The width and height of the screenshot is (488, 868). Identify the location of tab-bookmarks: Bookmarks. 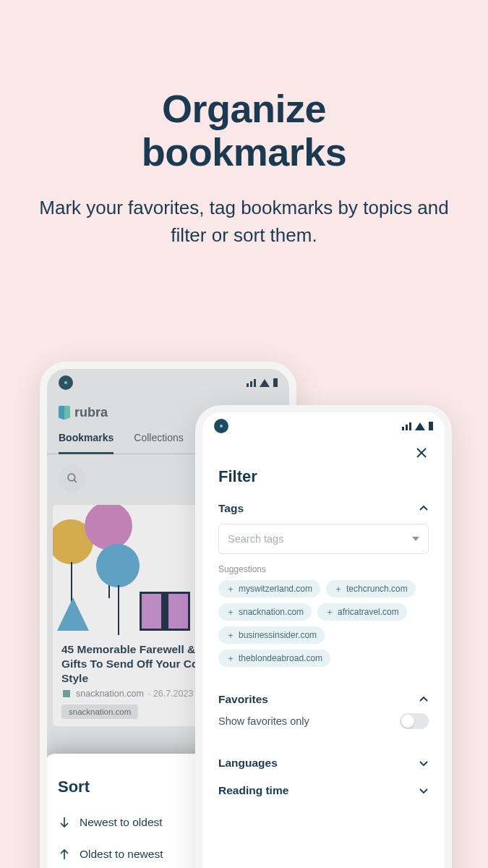
(86, 443).